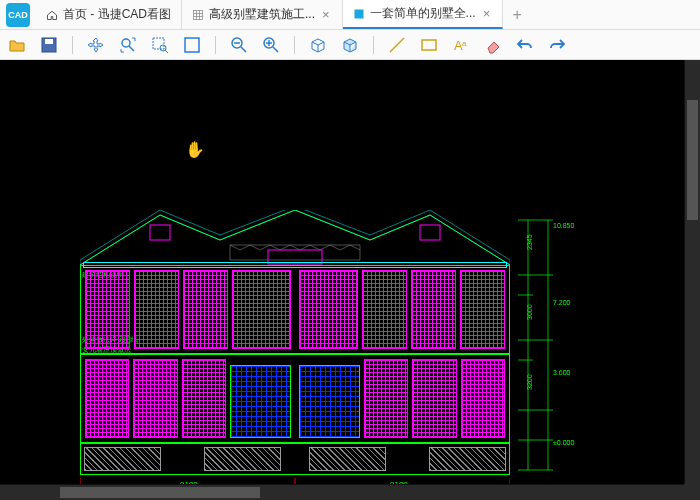 This screenshot has width=700, height=500. Describe the element at coordinates (530, 312) in the screenshot. I see `svg-text: 3000` at that location.